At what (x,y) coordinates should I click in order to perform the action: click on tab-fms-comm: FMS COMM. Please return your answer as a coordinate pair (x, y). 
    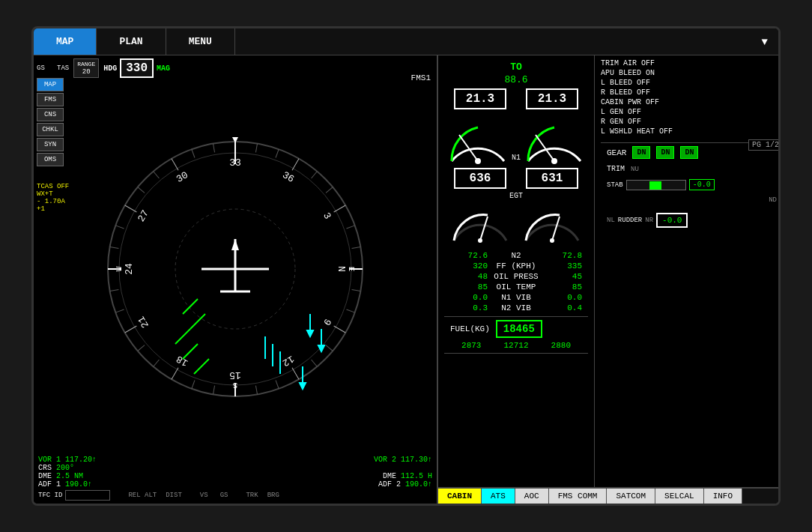
    Looking at the image, I should click on (578, 496).